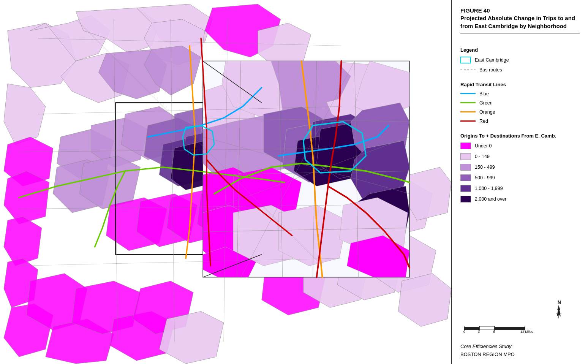 The image size is (588, 364). What do you see at coordinates (520, 136) in the screenshot?
I see `origins-title: Origins To + Destinations From E. Camb.` at bounding box center [520, 136].